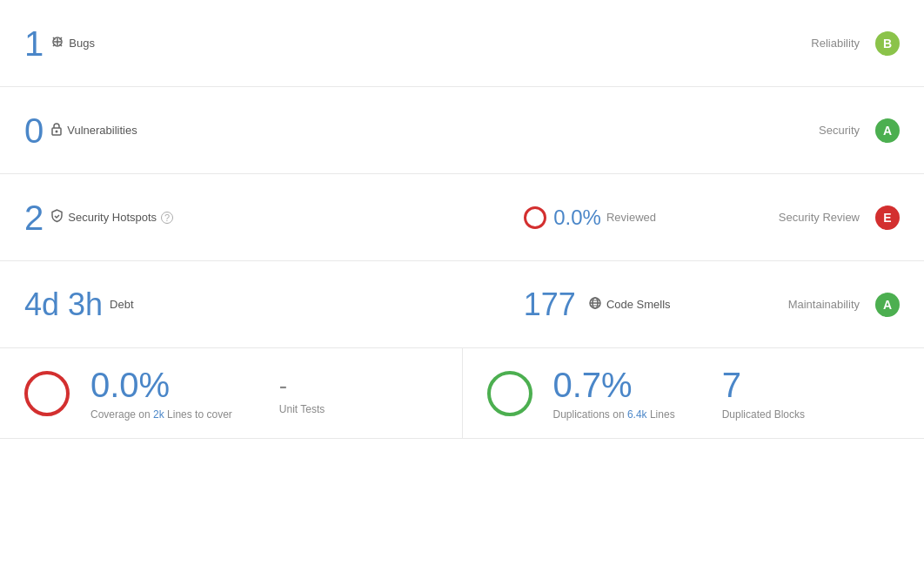 The image size is (924, 566). What do you see at coordinates (847, 131) in the screenshot?
I see `vuln-right: Security A` at bounding box center [847, 131].